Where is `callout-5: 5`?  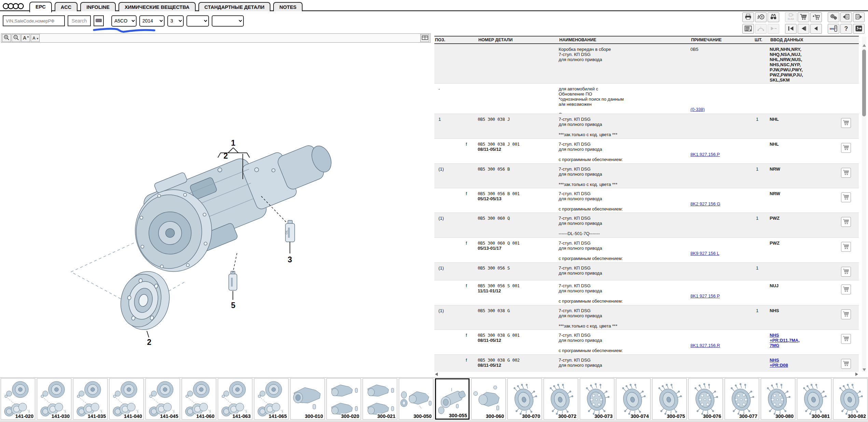
callout-5: 5 is located at coordinates (234, 305).